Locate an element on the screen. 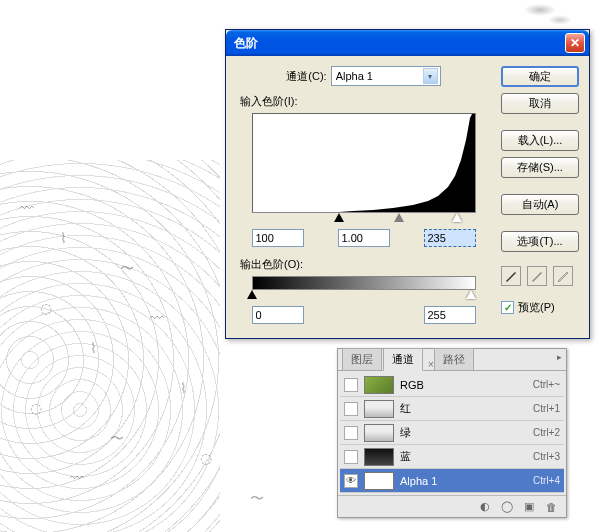  black-eyedropper-icon is located at coordinates (511, 276).